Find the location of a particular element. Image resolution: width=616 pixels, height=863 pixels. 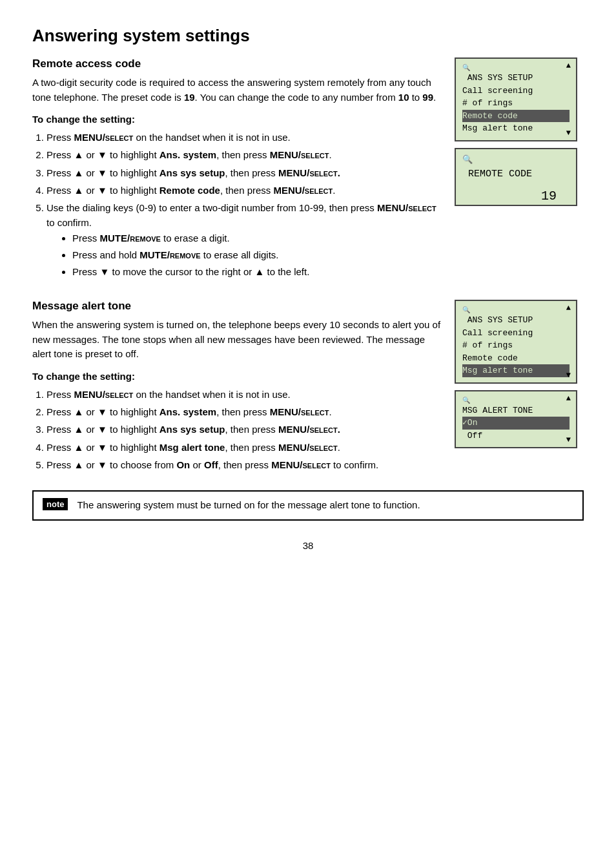

remote-access-right: ▲ 🔍 ANS SYS SETUP Call screening # of ri… is located at coordinates (519, 132).